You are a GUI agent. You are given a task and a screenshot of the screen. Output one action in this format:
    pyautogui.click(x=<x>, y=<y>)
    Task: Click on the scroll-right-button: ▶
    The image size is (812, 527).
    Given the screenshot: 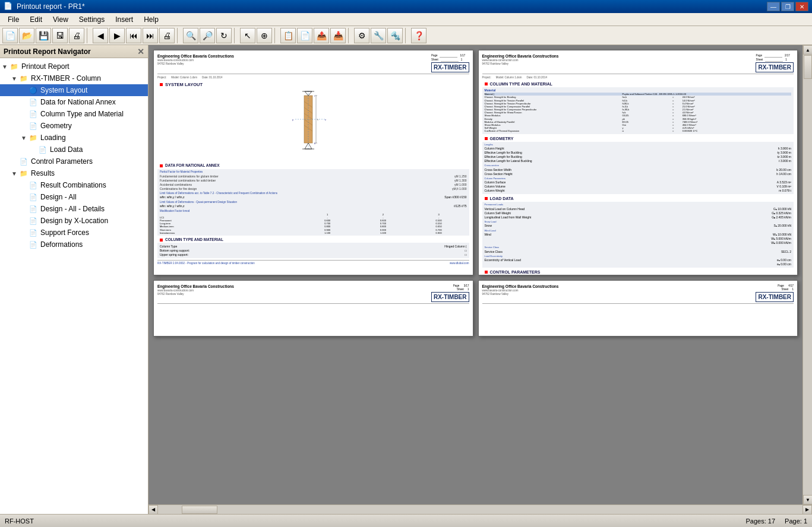 What is the action you would take?
    pyautogui.click(x=807, y=510)
    